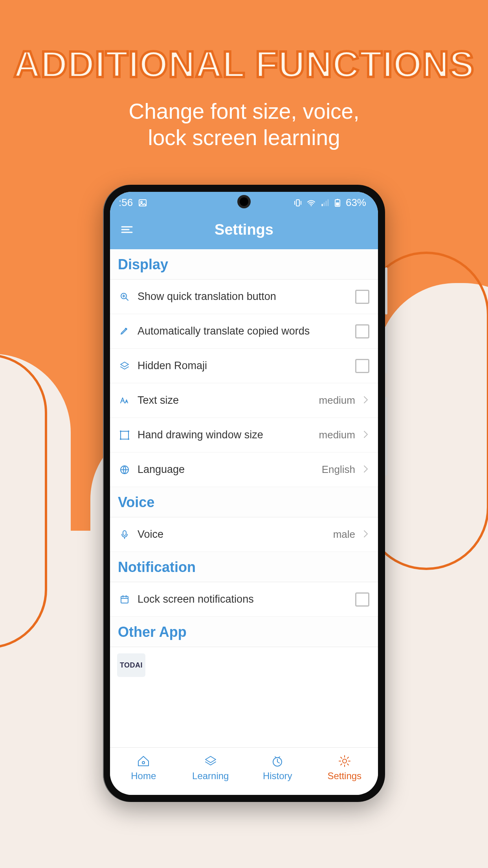 Image resolution: width=488 pixels, height=868 pixels. Describe the element at coordinates (226, 469) in the screenshot. I see `row-label: Language` at that location.